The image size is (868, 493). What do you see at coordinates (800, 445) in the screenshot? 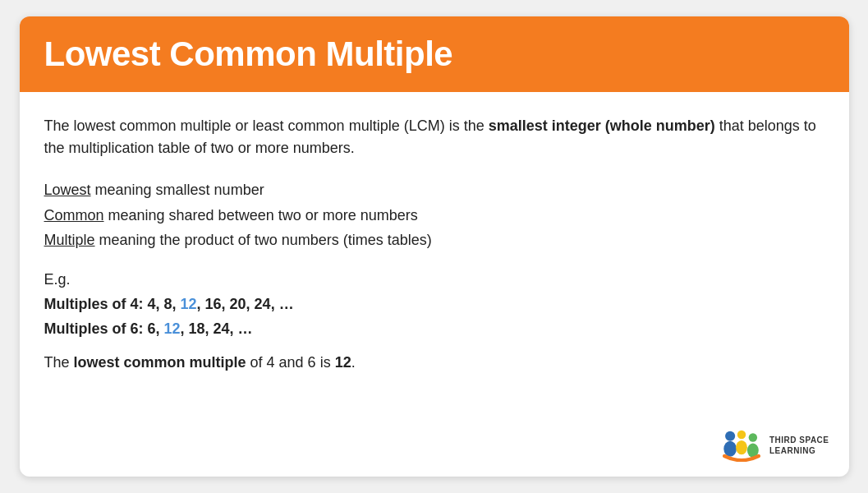
I see `logo-text: THIRD SPACE LEARNING` at bounding box center [800, 445].